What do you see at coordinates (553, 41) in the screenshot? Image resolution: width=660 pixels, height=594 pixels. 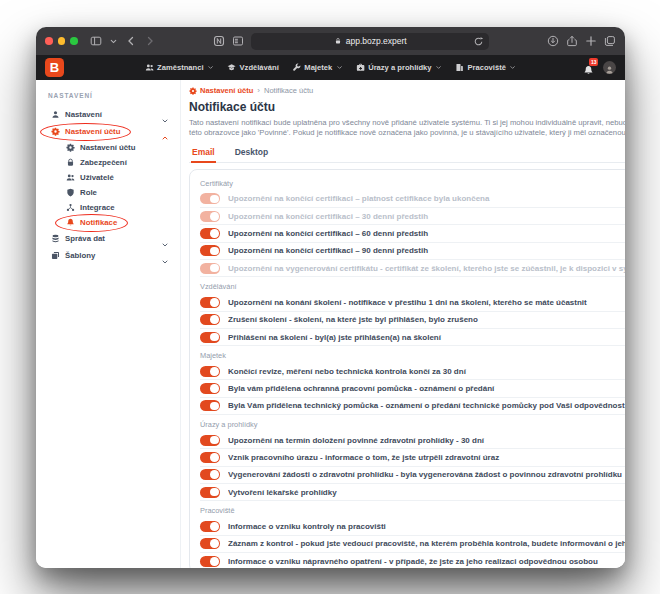 I see `download-icon` at bounding box center [553, 41].